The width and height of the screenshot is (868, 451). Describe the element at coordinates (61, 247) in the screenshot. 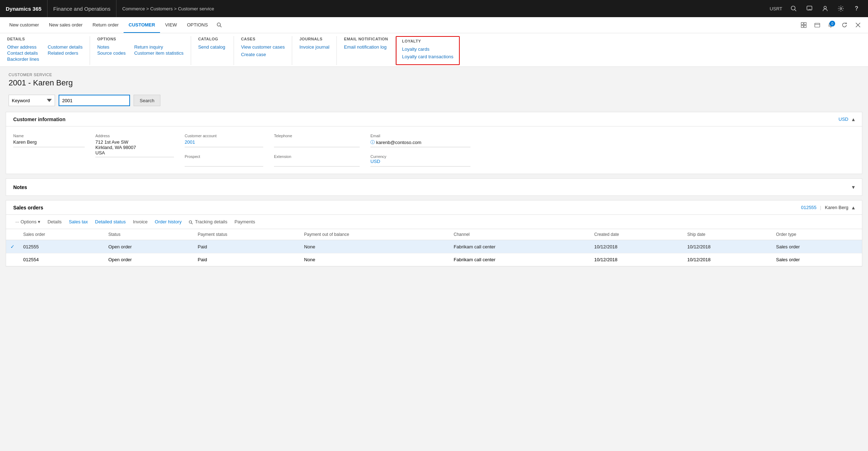

I see `row-sales-order: 012555` at that location.